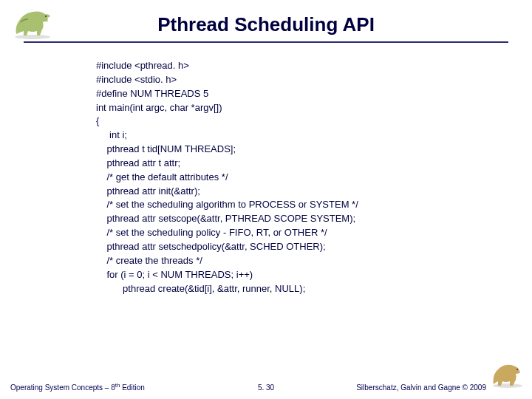  Describe the element at coordinates (201, 288) in the screenshot. I see `code-line: pthread create(&tid[i], &attr, runner, N…` at that location.